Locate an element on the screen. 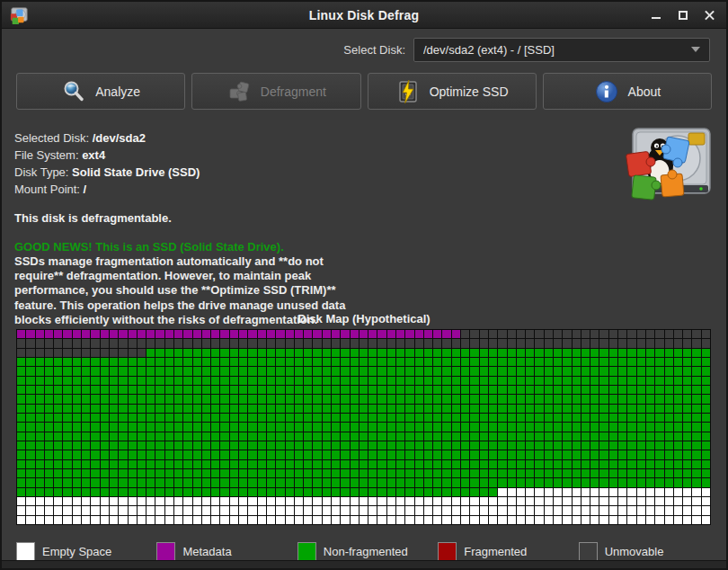 The image size is (728, 570). about-button: About is located at coordinates (627, 92).